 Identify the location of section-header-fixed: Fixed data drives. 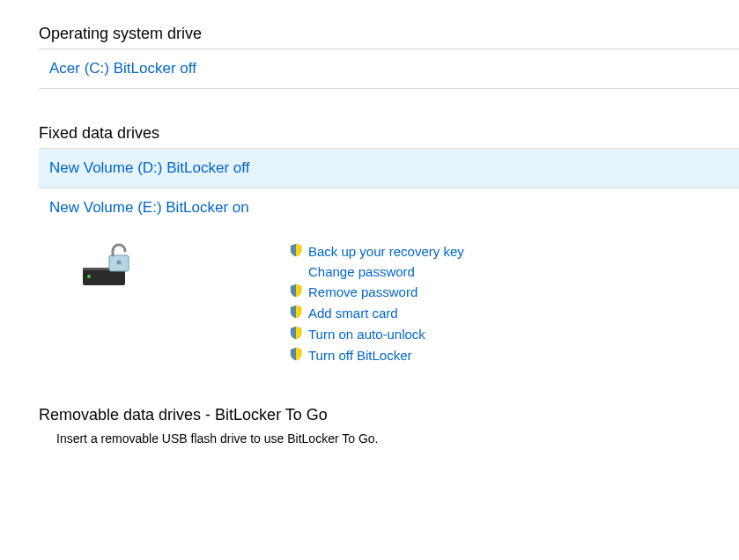
(389, 136).